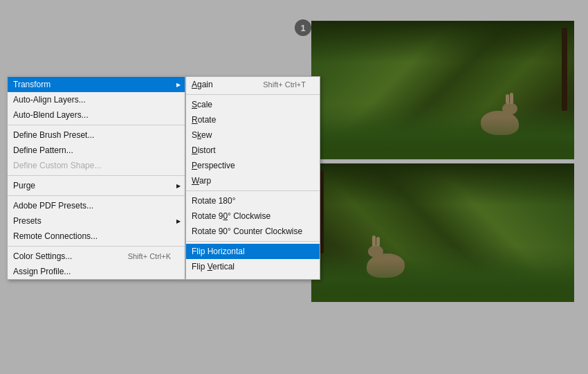 The width and height of the screenshot is (588, 374). What do you see at coordinates (42, 271) in the screenshot?
I see `assign-profile-label: Assign Profile...` at bounding box center [42, 271].